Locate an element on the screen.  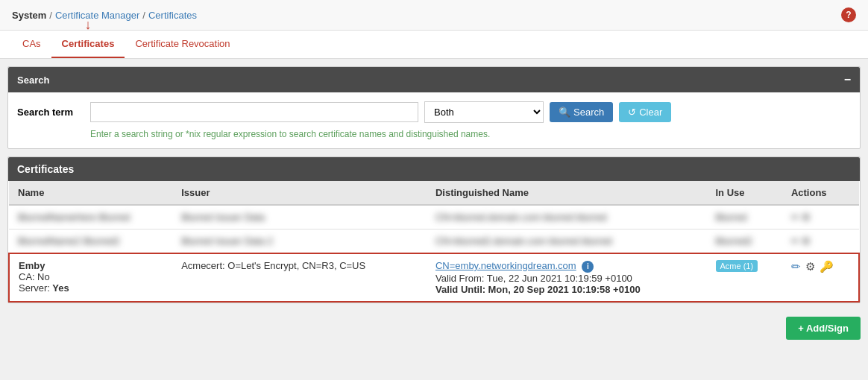
cert-server-value: Yes is located at coordinates (60, 288).